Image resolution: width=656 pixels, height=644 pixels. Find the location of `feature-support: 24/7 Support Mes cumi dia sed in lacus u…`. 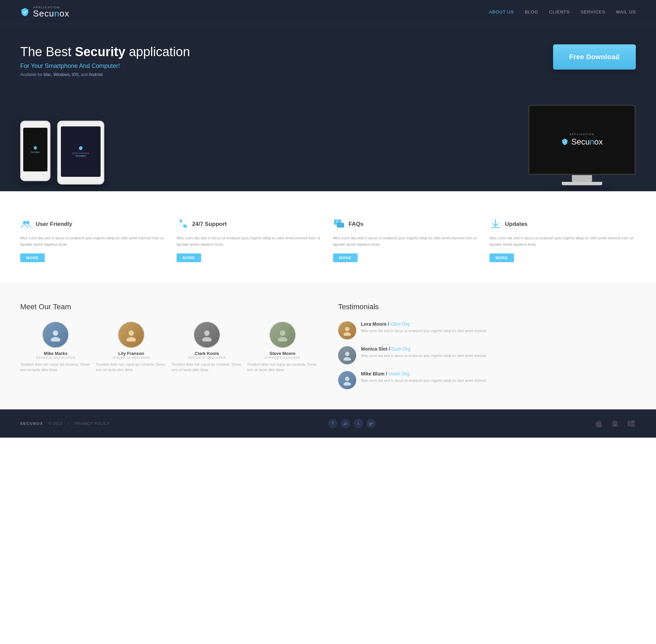

feature-support: 24/7 Support Mes cumi dia sed in lacus u… is located at coordinates (250, 240).